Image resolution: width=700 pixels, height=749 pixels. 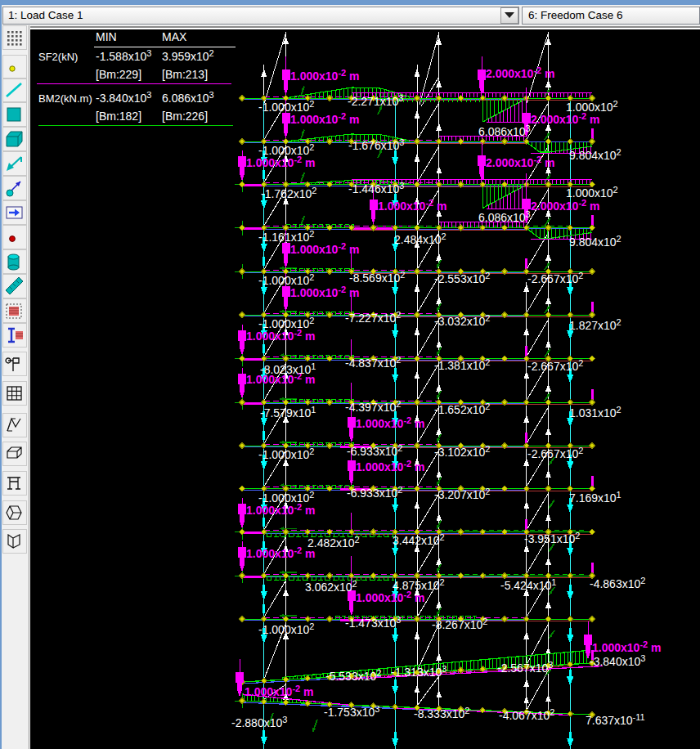 What do you see at coordinates (352, 711) in the screenshot?
I see `svg-text: -1.753x103` at bounding box center [352, 711].